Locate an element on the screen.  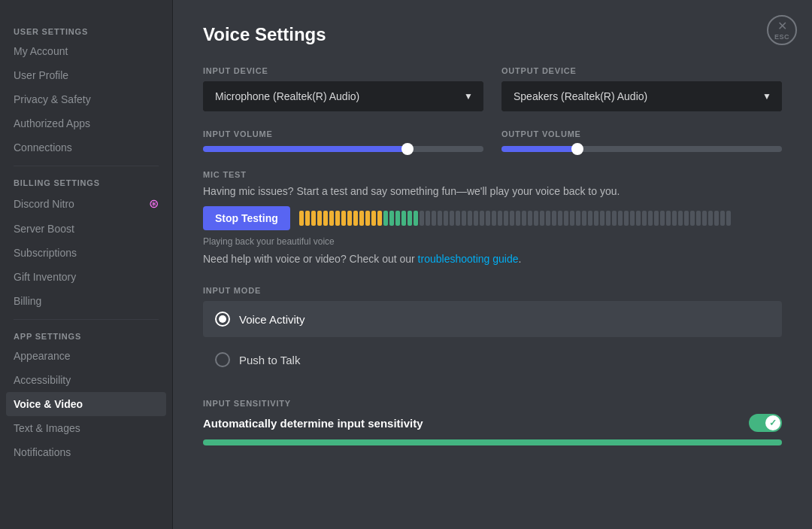
push-to-talk-radio is located at coordinates (223, 360).